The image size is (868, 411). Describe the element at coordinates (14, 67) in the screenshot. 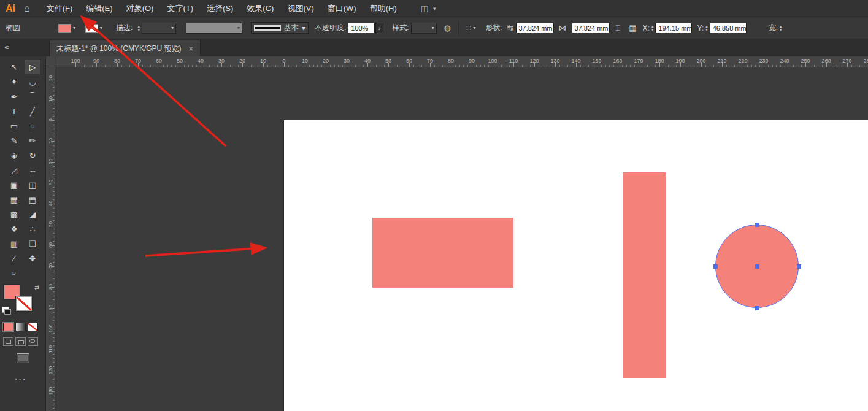

I see `selection-tool: ↖` at that location.